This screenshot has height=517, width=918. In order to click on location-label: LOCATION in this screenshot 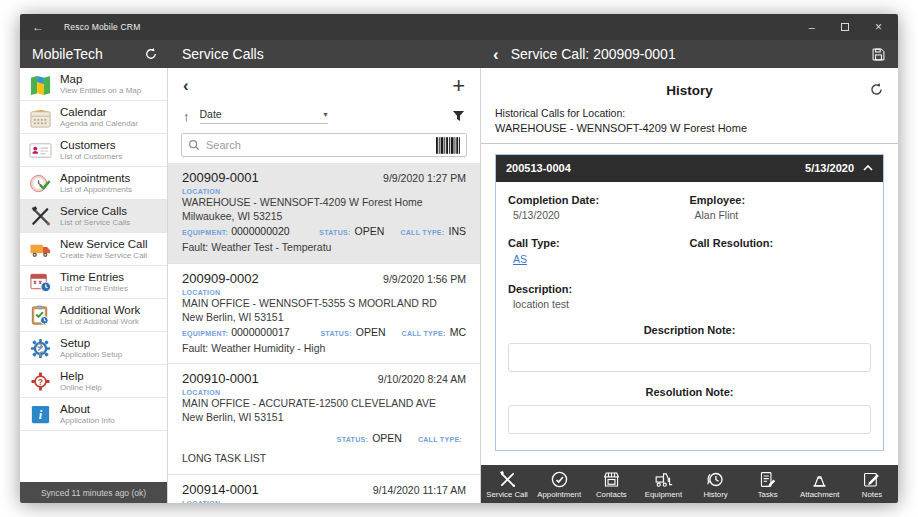, I will do `click(324, 192)`.